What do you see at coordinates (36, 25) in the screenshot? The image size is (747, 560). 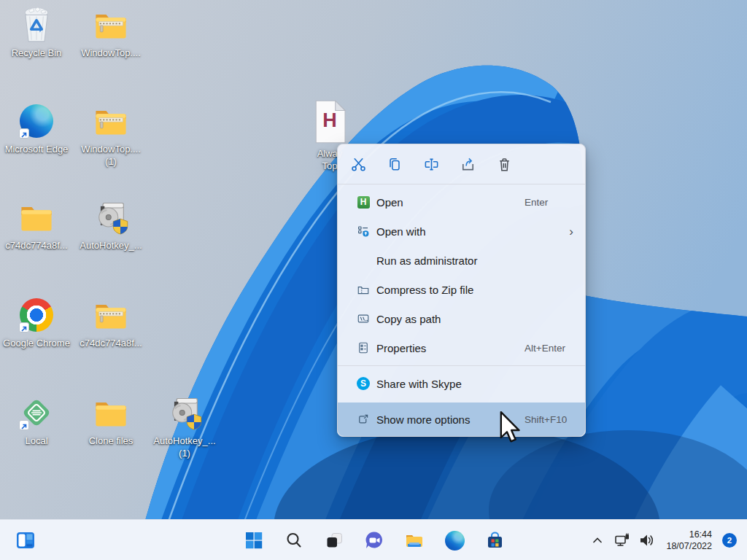 I see `recycle-bin-icon` at bounding box center [36, 25].